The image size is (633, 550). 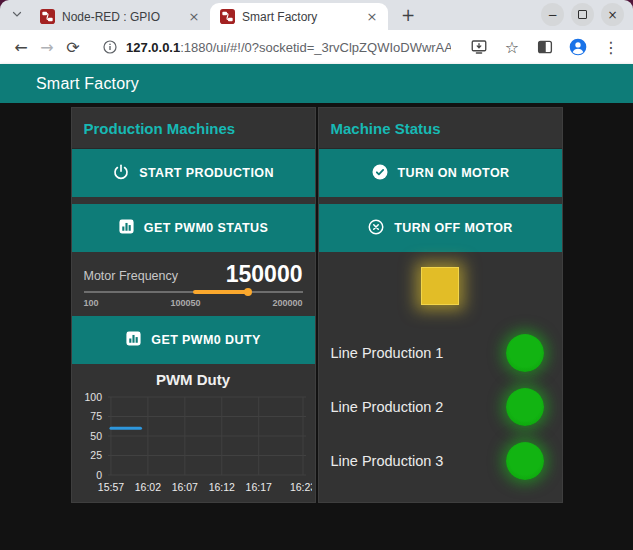 What do you see at coordinates (194, 283) in the screenshot?
I see `motor-frequency-slider: Motor Frequency 150000 100 100050 200000` at bounding box center [194, 283].